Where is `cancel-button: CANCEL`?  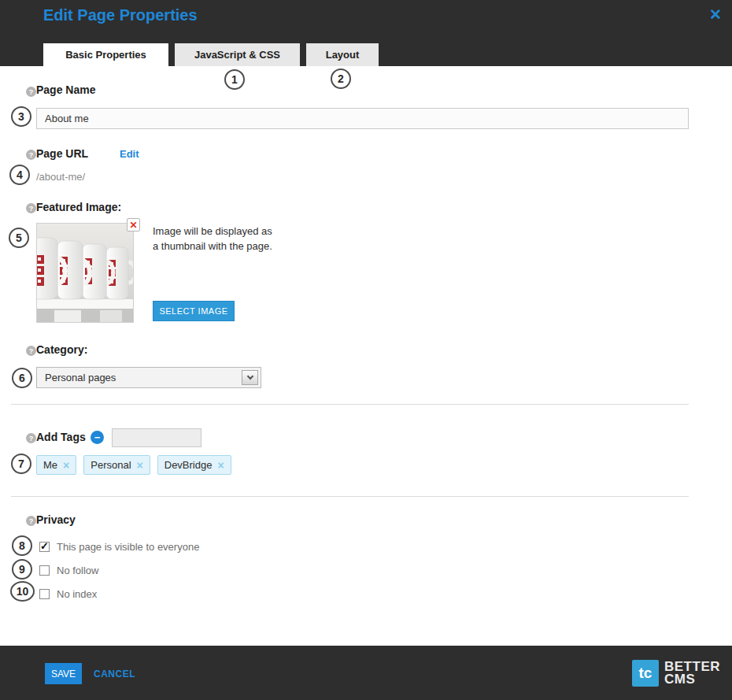 cancel-button: CANCEL is located at coordinates (115, 674).